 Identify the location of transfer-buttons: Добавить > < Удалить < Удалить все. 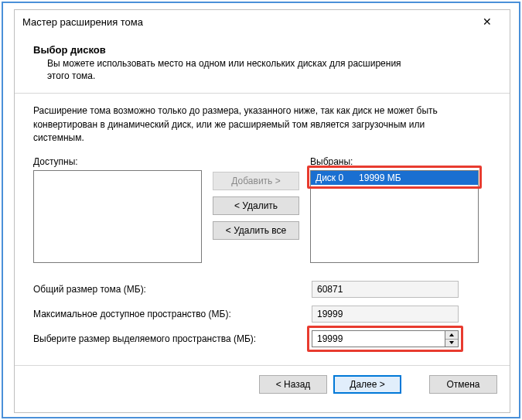
(256, 198).